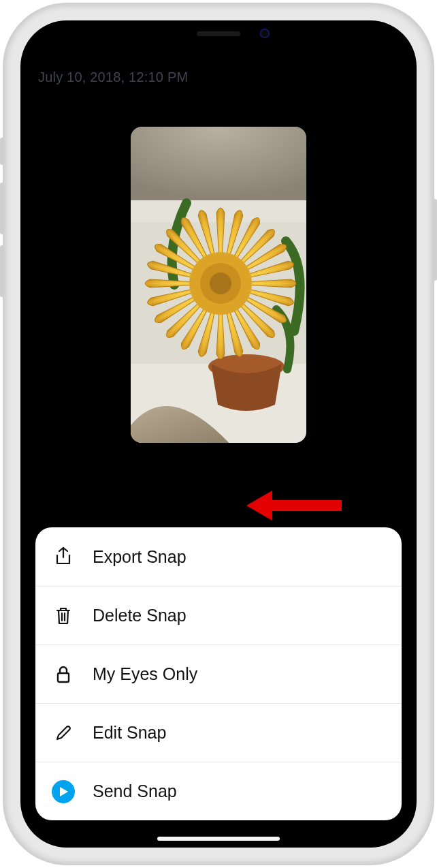 The width and height of the screenshot is (437, 868). What do you see at coordinates (129, 733) in the screenshot?
I see `edit-snap-label: Edit Snap` at bounding box center [129, 733].